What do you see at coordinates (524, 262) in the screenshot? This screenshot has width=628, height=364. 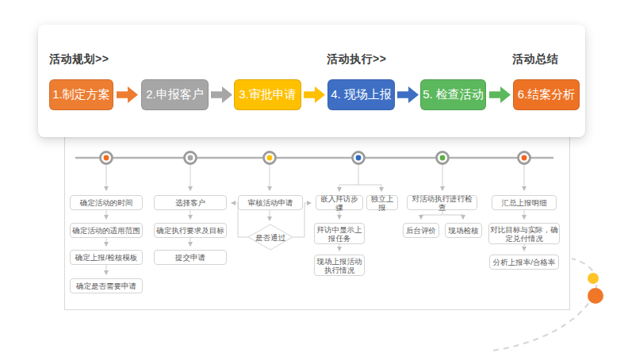 I see `flow-box: 分析上报率/合格率` at bounding box center [524, 262].